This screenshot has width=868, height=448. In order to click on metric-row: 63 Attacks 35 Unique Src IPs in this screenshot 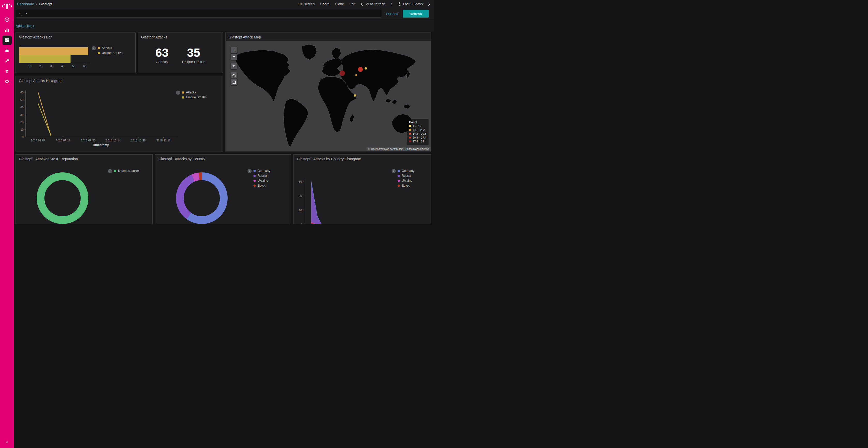, I will do `click(180, 55)`.